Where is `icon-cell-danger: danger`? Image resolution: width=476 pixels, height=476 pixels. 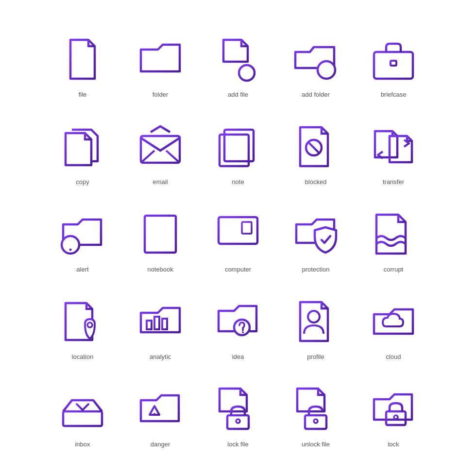 icon-cell-danger: danger is located at coordinates (160, 413).